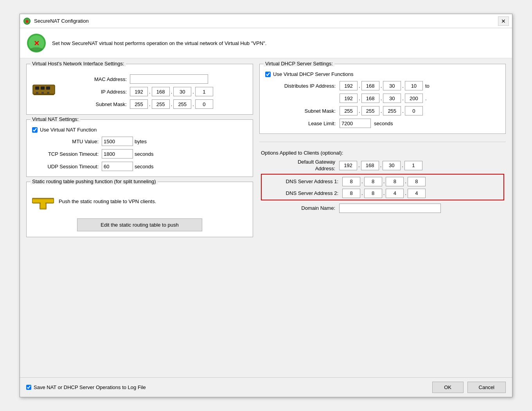 The image size is (532, 411). Describe the element at coordinates (140, 201) in the screenshot. I see `routing-icon-area: Push the static routing table to VPN cli…` at that location.